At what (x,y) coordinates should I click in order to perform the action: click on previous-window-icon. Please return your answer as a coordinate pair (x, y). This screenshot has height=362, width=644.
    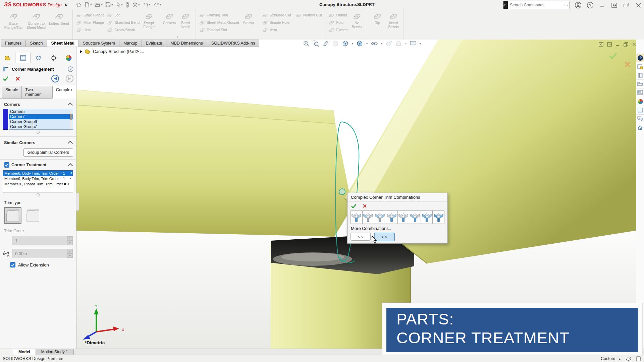
    Looking at the image, I should click on (601, 44).